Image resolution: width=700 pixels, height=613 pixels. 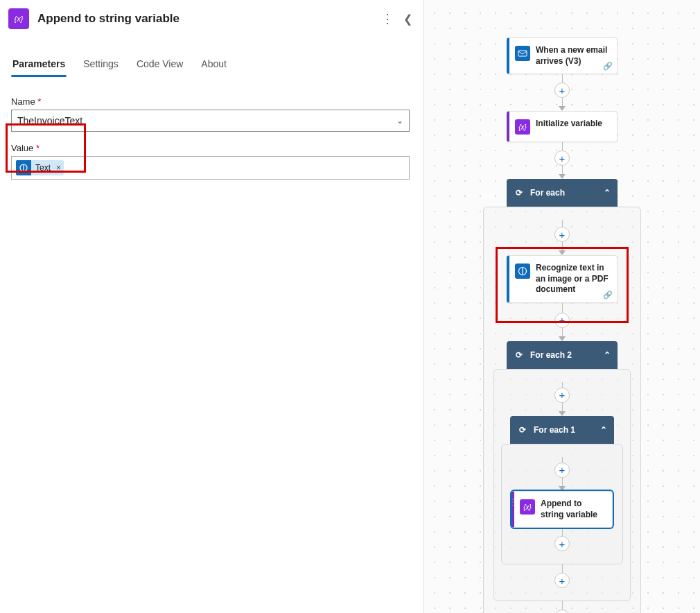 What do you see at coordinates (43, 168) in the screenshot?
I see `token-label: Text` at bounding box center [43, 168].